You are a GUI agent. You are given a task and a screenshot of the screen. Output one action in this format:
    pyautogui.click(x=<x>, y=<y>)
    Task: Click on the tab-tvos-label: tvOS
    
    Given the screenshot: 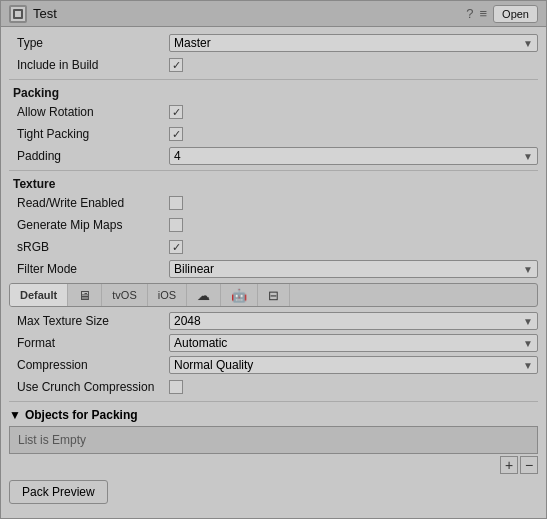 What is the action you would take?
    pyautogui.click(x=124, y=295)
    